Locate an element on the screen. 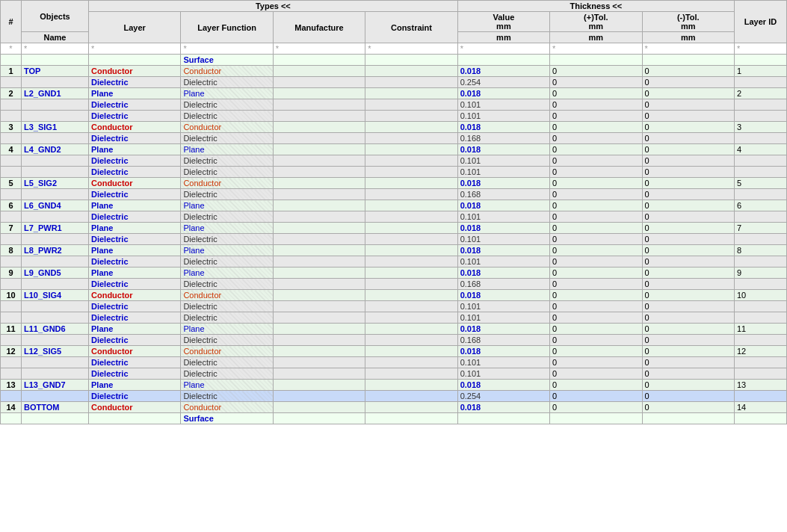 The width and height of the screenshot is (787, 532). filter-minus: * is located at coordinates (688, 49).